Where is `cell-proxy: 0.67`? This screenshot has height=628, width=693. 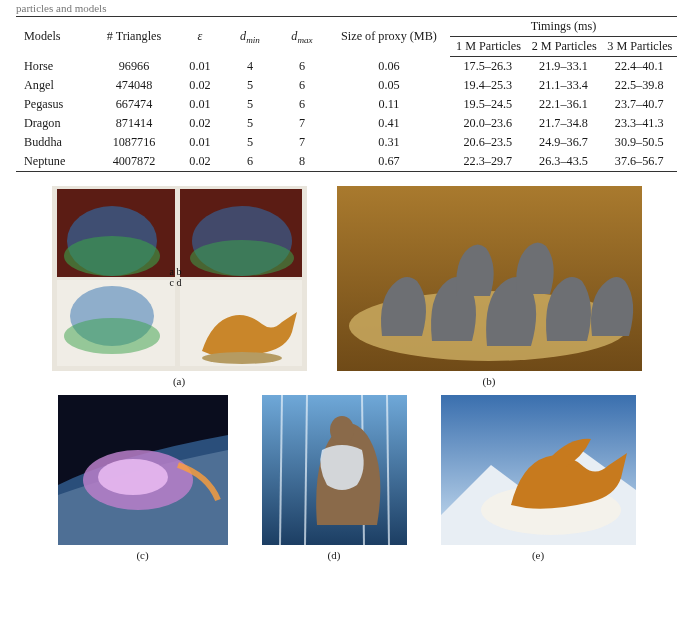
cell-proxy: 0.67 is located at coordinates (389, 162).